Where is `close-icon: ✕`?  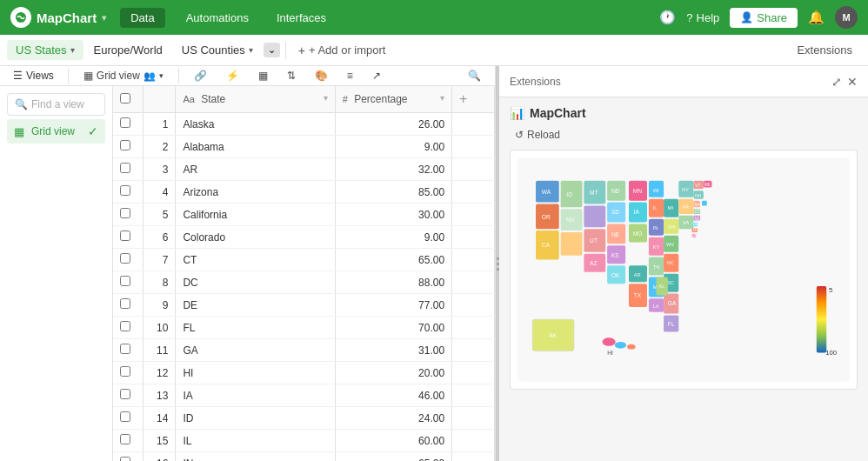 close-icon: ✕ is located at coordinates (852, 82).